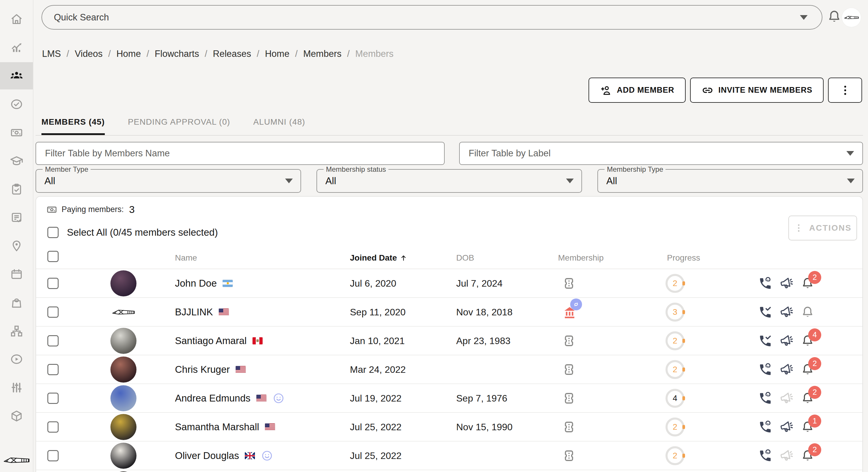 This screenshot has width=868, height=472. Describe the element at coordinates (213, 399) in the screenshot. I see `member-name: Andrea Edmunds` at that location.